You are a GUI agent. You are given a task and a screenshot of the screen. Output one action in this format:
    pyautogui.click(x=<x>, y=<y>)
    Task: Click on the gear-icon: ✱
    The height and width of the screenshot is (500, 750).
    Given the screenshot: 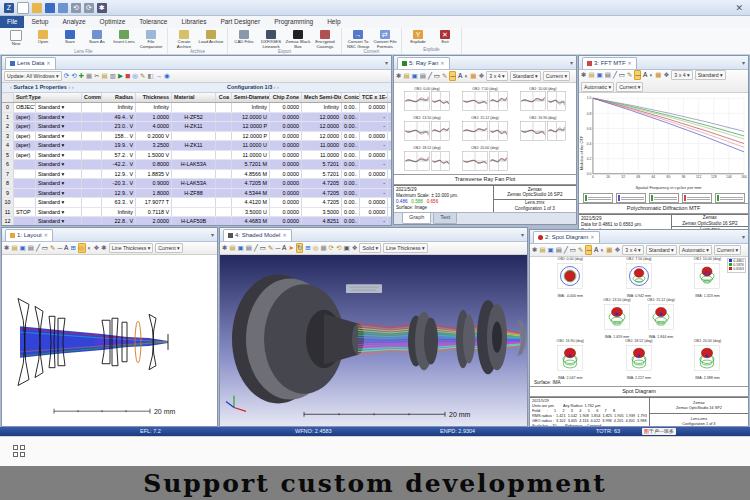 What is the action you would take?
    pyautogui.click(x=104, y=248)
    